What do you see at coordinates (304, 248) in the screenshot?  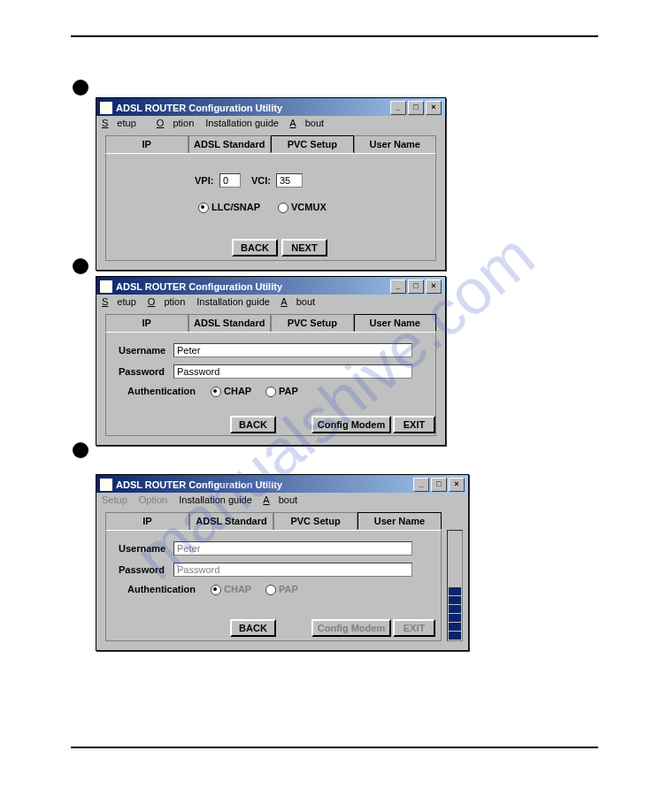 I see `next-button: NEXT` at bounding box center [304, 248].